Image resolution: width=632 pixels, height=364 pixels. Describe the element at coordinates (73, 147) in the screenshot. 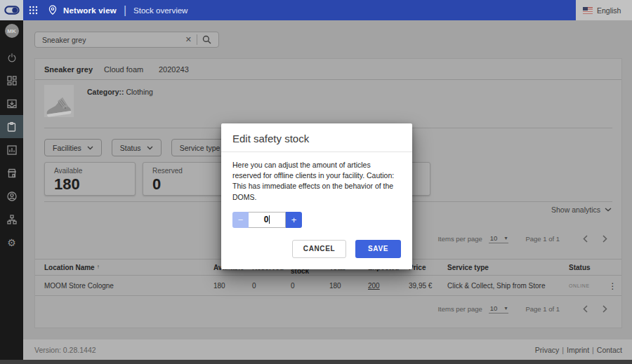

I see `facilities-filter: Facilities` at that location.